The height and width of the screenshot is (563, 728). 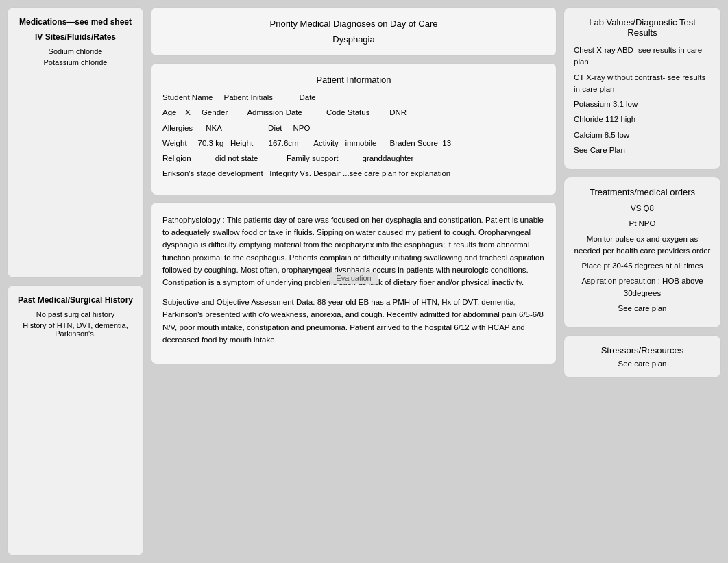 What do you see at coordinates (354, 129) in the screenshot?
I see `patient-info-row3: Allergies___NKA__________ Diet __NPO____…` at bounding box center [354, 129].